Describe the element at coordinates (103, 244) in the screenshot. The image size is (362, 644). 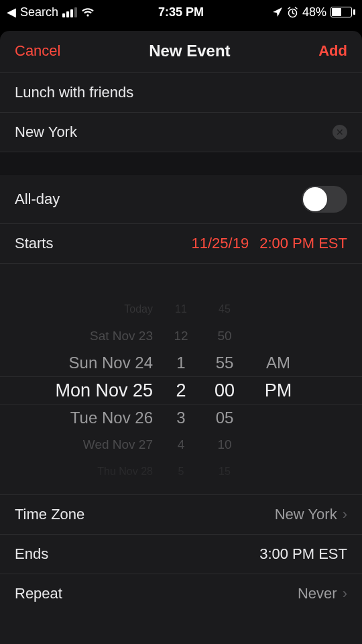
I see `starts-label: Starts` at that location.